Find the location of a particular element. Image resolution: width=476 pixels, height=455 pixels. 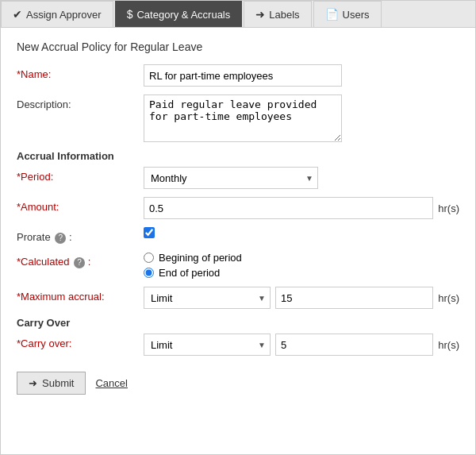

max-accrual-select: Limit No Limit is located at coordinates (207, 298).